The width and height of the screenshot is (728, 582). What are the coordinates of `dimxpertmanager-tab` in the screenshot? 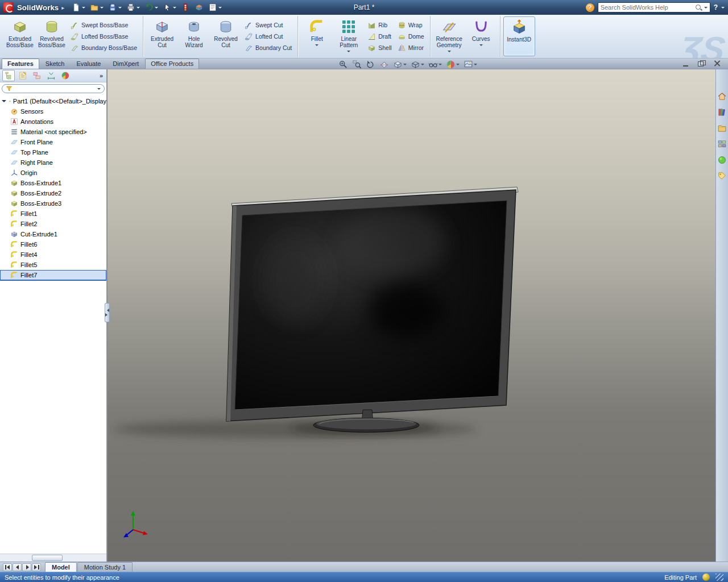 It's located at (51, 76).